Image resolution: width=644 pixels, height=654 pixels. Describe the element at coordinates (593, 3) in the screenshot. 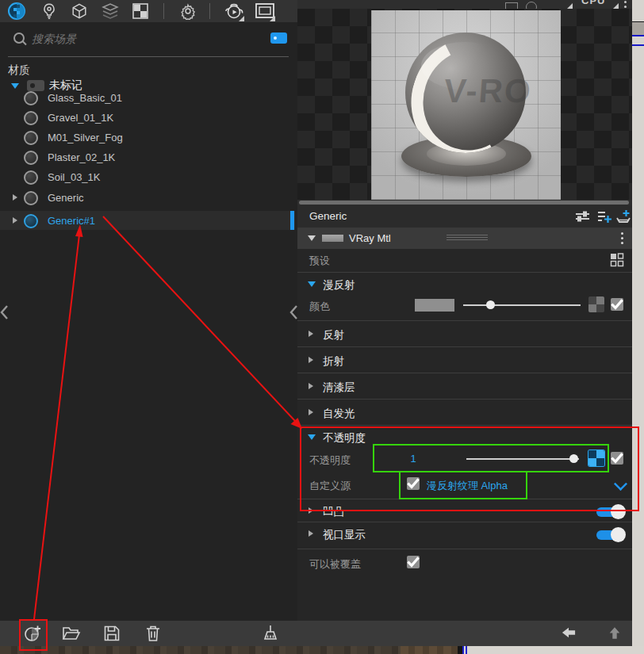

I see `engine-label: CPU` at that location.